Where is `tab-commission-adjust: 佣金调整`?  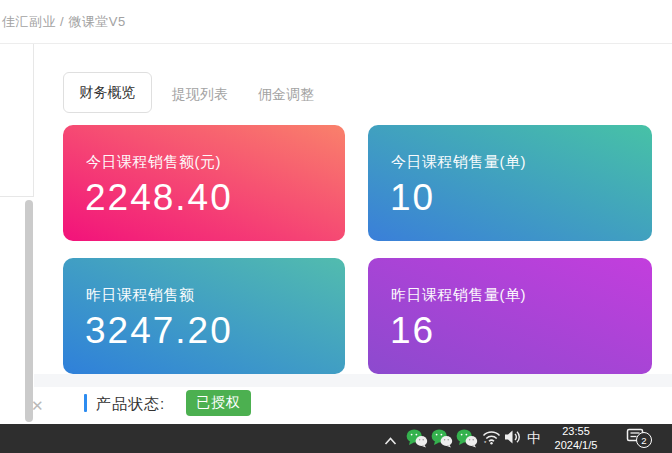 tab-commission-adjust: 佣金调整 is located at coordinates (286, 95).